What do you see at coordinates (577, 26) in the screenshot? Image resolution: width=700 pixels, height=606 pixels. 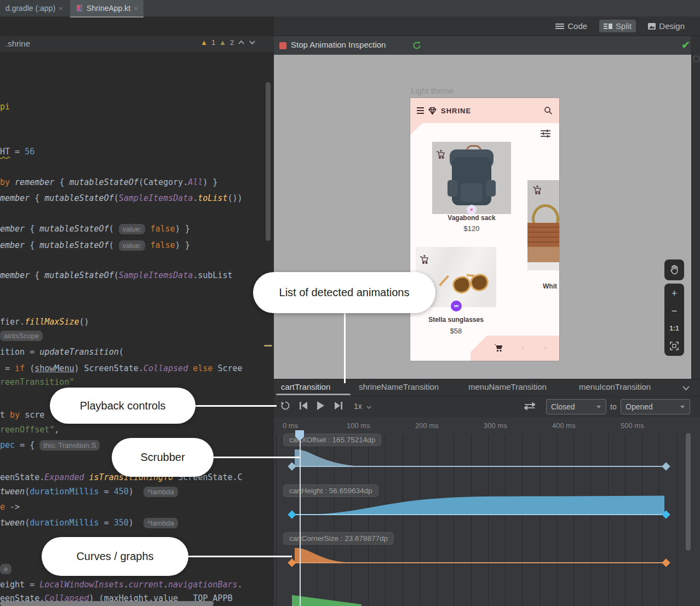 I see `mode-code-label: Code` at bounding box center [577, 26].